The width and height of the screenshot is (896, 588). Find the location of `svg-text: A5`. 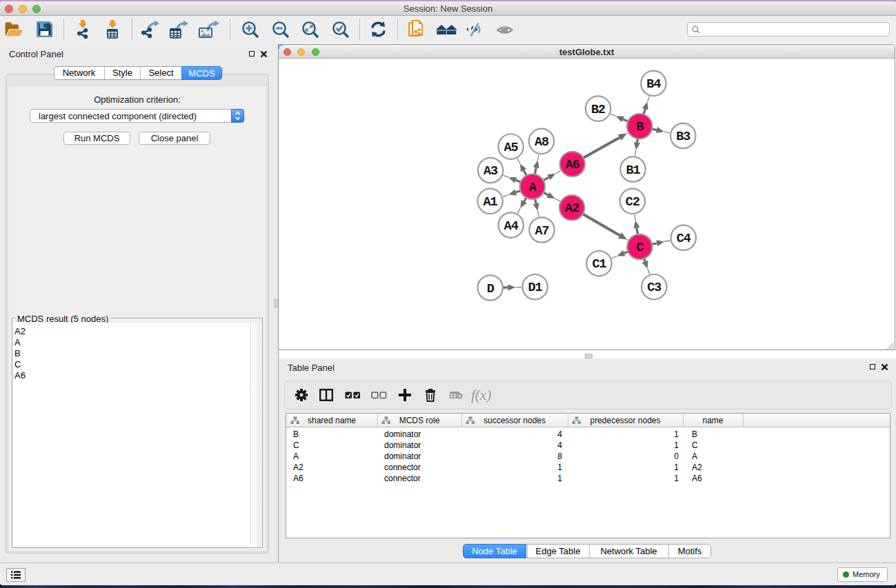

svg-text: A5 is located at coordinates (510, 148).